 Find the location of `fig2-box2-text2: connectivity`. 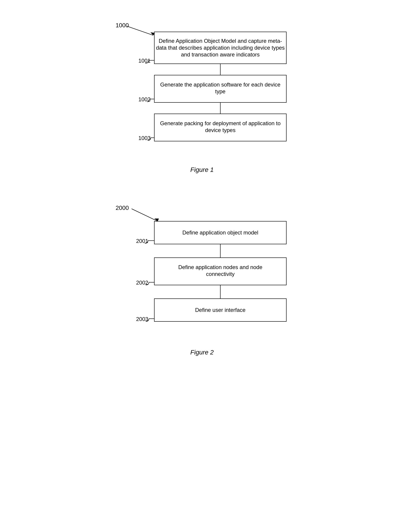

fig2-box2-text2: connectivity is located at coordinates (220, 274).